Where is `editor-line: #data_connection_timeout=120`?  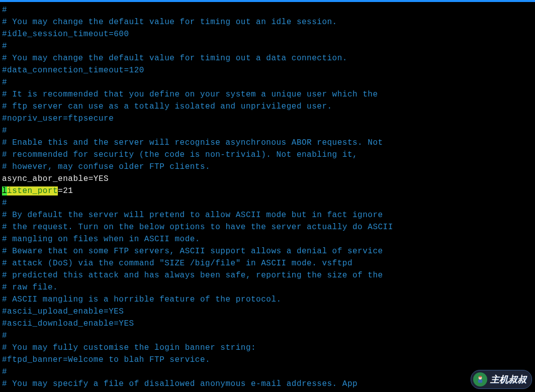 editor-line: #data_connection_timeout=120 is located at coordinates (269, 70).